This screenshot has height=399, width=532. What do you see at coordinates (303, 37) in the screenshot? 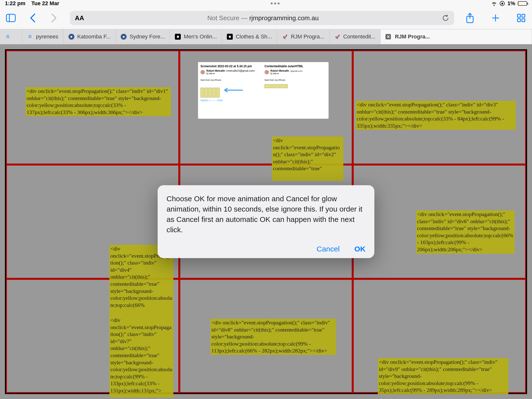
I see `tab-6: 🚀 RJM Progra...` at bounding box center [303, 37].